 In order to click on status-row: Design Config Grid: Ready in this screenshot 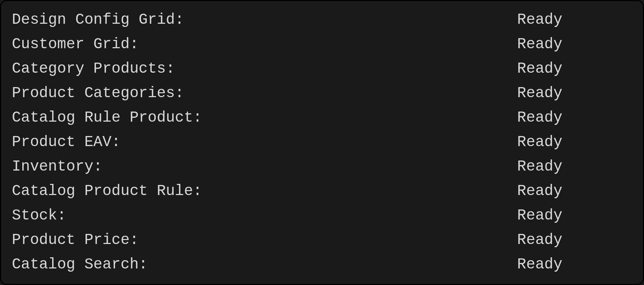, I will do `click(322, 20)`.